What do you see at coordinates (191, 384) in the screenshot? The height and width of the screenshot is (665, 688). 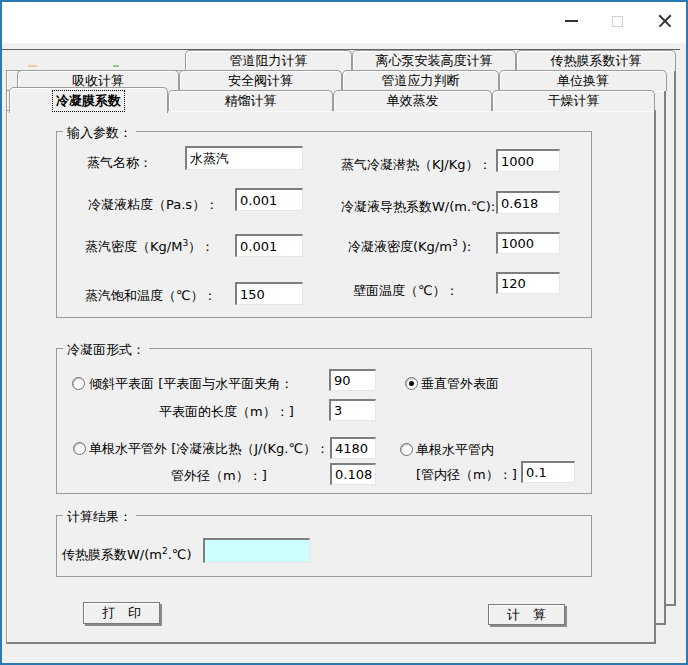 I see `inclined-plane-label: 倾斜平表面 [平表面与水平面夹角：` at bounding box center [191, 384].